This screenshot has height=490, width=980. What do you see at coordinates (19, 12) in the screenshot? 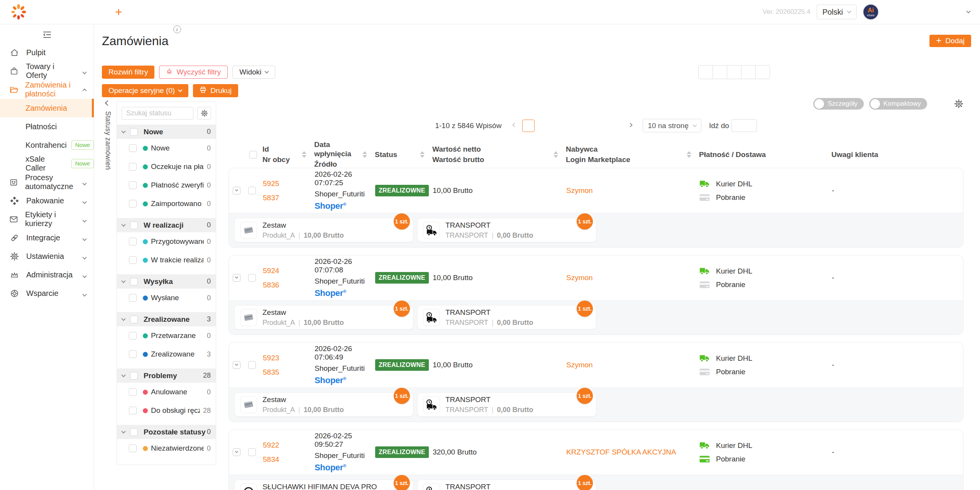
I see `app-logo-icon` at bounding box center [19, 12].